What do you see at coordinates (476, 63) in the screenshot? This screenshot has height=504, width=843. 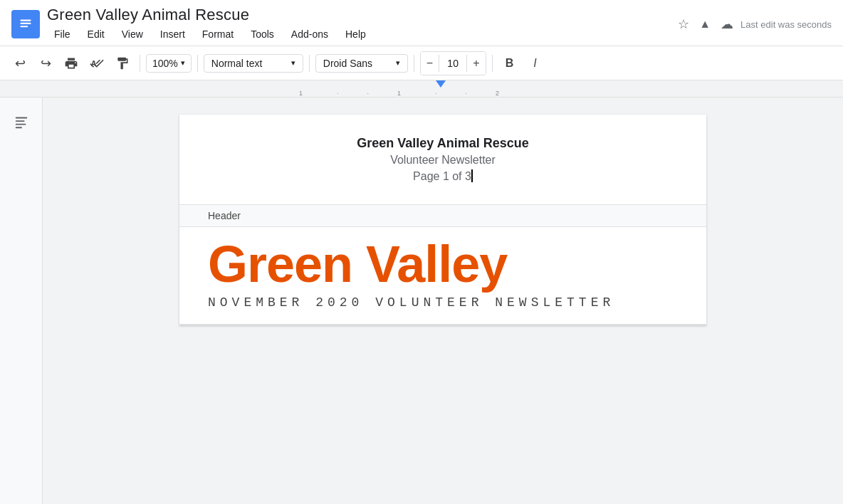 I see `font-size-increase-button: +` at bounding box center [476, 63].